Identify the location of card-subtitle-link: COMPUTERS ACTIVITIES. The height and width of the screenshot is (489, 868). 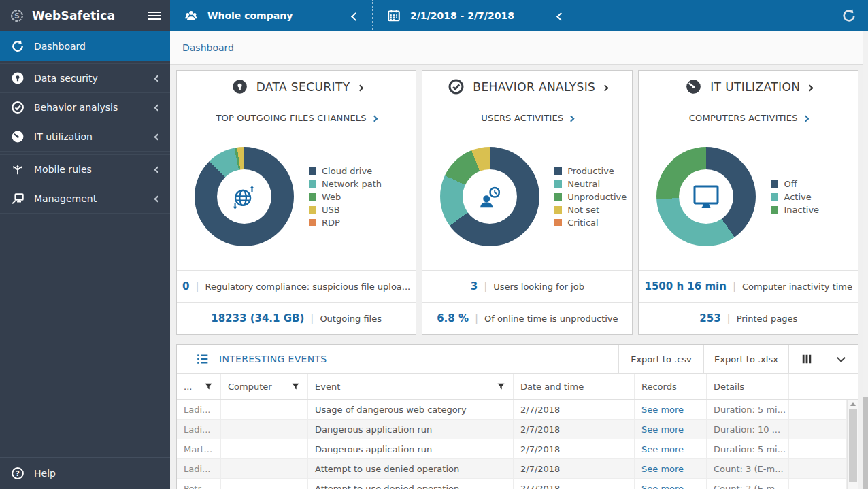
(748, 118).